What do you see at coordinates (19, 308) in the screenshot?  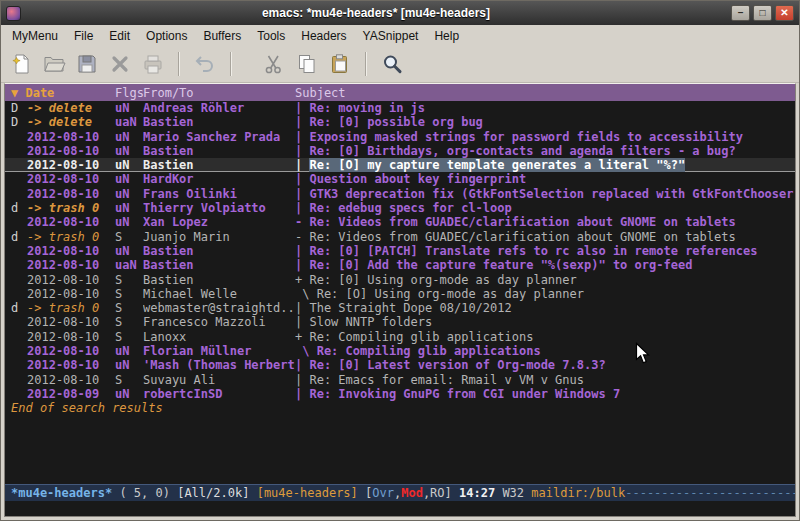 I see `mark-cell: d` at bounding box center [19, 308].